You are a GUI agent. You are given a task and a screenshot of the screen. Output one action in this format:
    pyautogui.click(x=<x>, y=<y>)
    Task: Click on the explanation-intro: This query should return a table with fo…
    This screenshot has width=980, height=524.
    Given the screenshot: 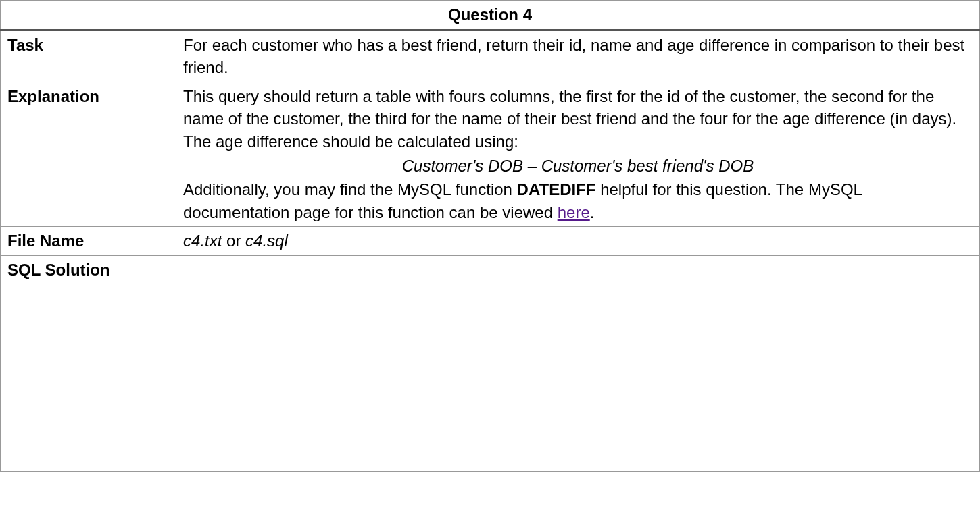 What is the action you would take?
    pyautogui.click(x=570, y=119)
    